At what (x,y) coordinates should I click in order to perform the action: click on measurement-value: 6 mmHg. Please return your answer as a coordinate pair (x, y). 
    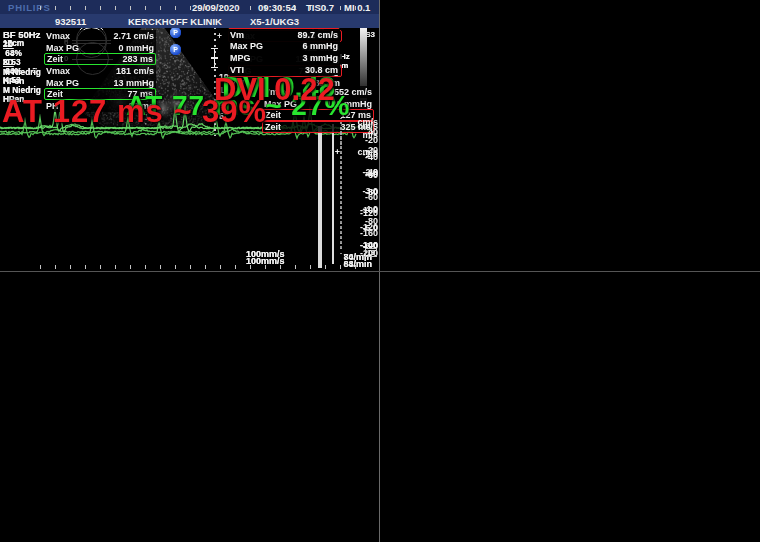
    Looking at the image, I should click on (320, 46).